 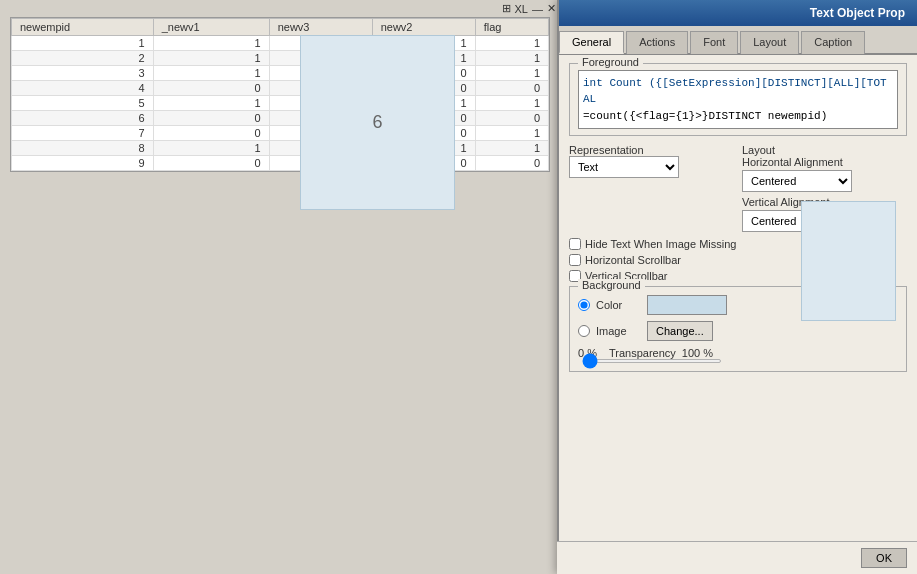 What do you see at coordinates (280, 148) in the screenshot?
I see `table-row: 81111` at bounding box center [280, 148].